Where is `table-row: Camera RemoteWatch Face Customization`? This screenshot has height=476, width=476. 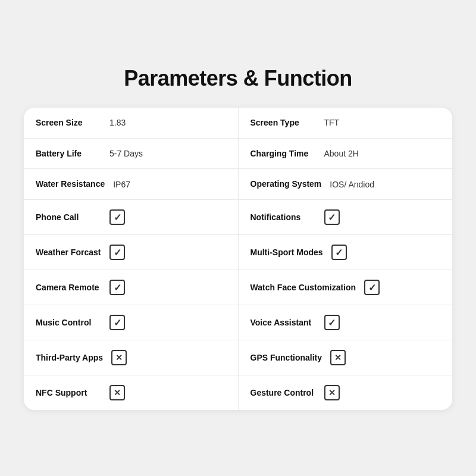
table-row: Camera RemoteWatch Face Customization is located at coordinates (238, 288).